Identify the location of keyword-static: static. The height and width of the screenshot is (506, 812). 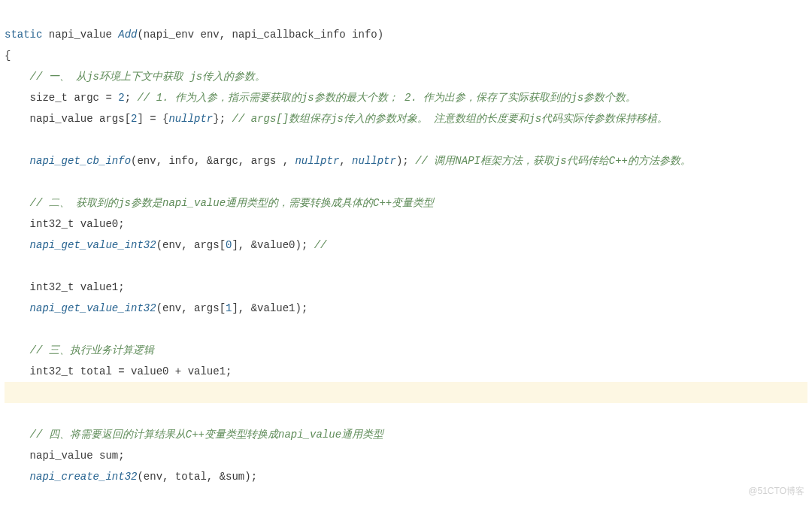
(23, 35).